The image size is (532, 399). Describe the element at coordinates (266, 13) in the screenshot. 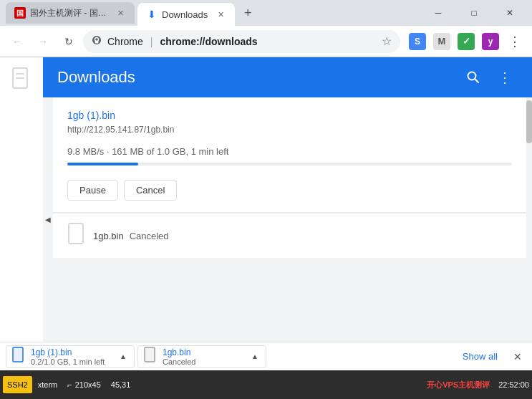

I see `title-bar: 国 国外主机测评 - 国外... ✕ ⬇ Downloads ✕ + ─ □ ✕` at that location.